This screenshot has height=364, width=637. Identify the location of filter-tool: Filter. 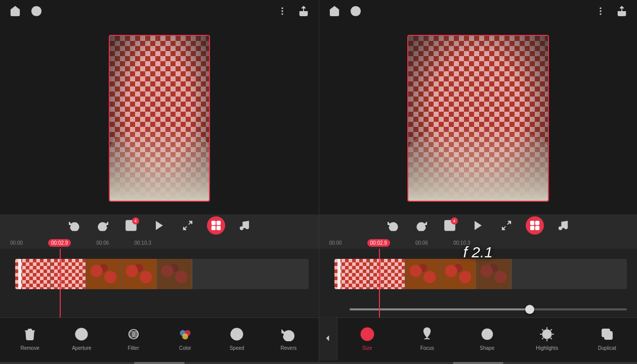
(134, 338).